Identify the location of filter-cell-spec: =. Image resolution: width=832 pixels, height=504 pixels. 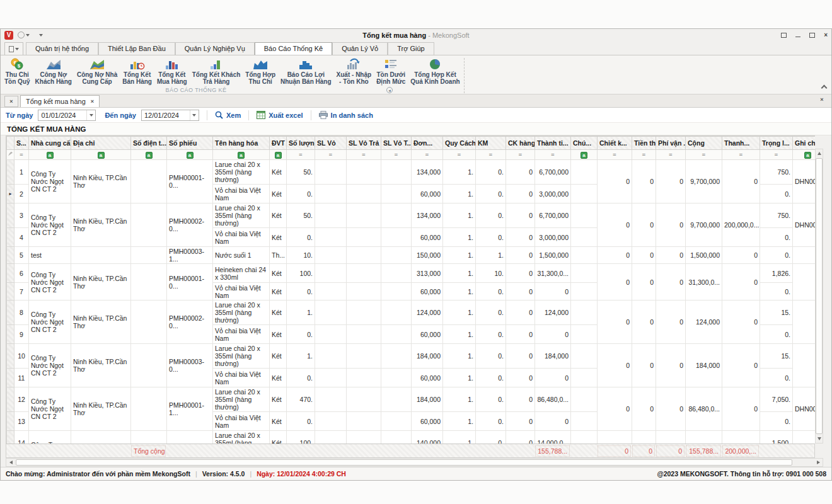
(459, 155).